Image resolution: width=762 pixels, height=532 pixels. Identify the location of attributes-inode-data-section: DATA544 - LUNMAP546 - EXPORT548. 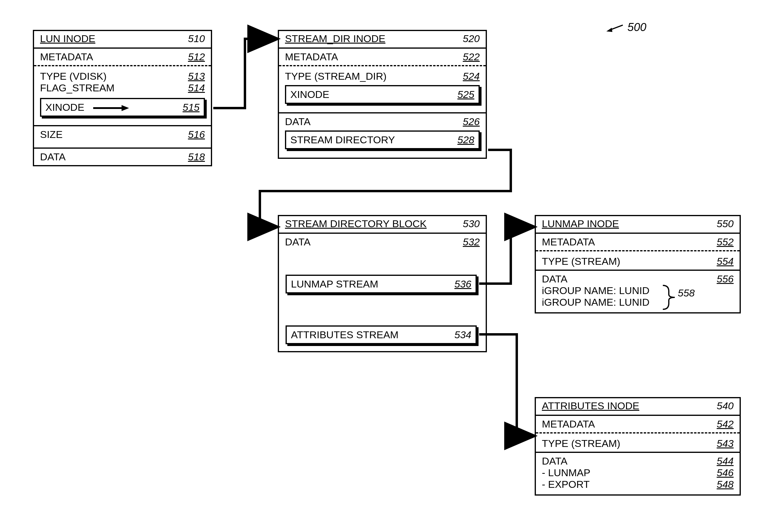
(638, 473).